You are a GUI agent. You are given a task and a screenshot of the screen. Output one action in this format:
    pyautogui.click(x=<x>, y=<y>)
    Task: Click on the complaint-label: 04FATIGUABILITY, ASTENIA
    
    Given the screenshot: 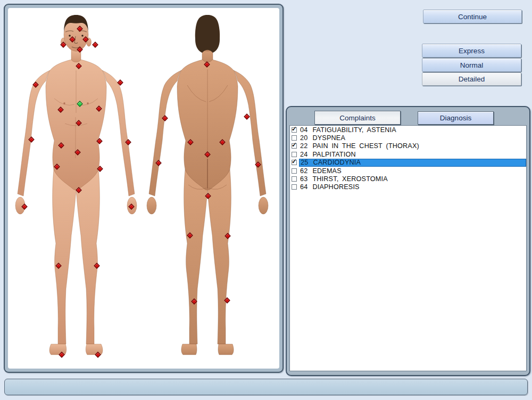 What is the action you would take?
    pyautogui.click(x=413, y=130)
    